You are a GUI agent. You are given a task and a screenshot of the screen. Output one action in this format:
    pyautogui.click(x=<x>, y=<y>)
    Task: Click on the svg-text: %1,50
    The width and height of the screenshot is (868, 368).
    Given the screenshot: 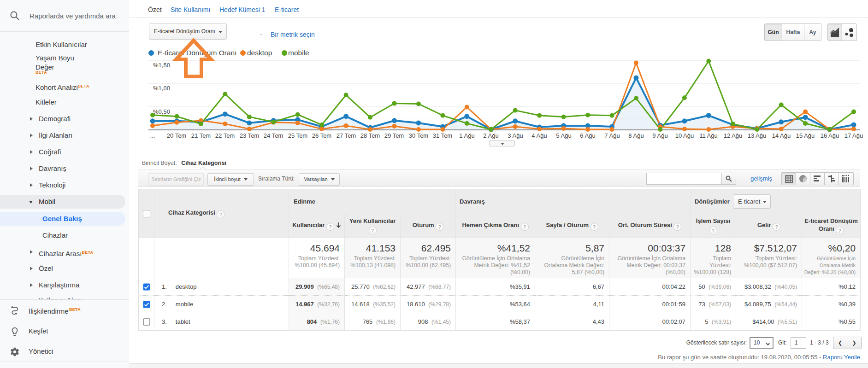 What is the action you would take?
    pyautogui.click(x=161, y=65)
    